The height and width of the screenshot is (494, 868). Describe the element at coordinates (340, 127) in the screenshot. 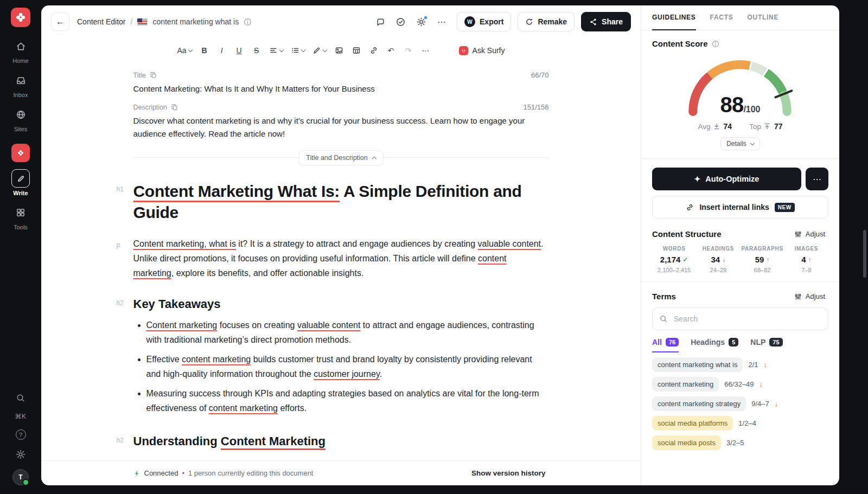

I see `seo-description-value: Discover what content marketing is and w…` at that location.